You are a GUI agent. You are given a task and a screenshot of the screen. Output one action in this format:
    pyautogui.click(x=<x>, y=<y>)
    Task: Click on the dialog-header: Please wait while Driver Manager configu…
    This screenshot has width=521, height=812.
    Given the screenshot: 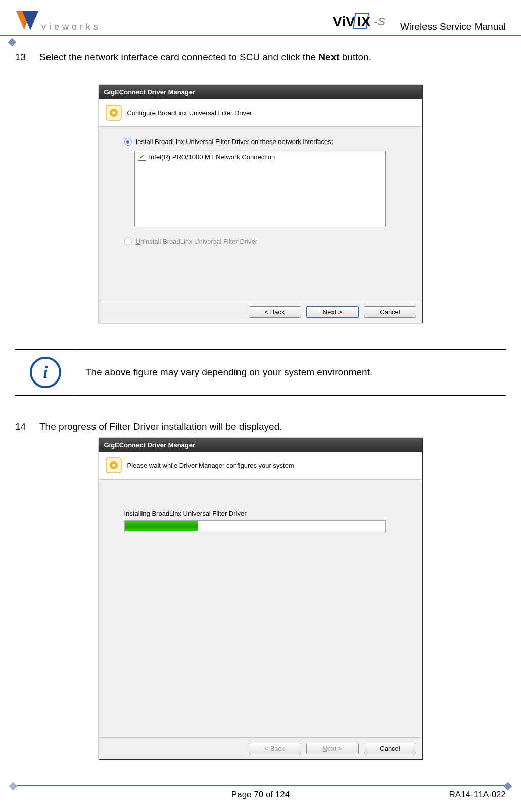 What is the action you would take?
    pyautogui.click(x=261, y=466)
    